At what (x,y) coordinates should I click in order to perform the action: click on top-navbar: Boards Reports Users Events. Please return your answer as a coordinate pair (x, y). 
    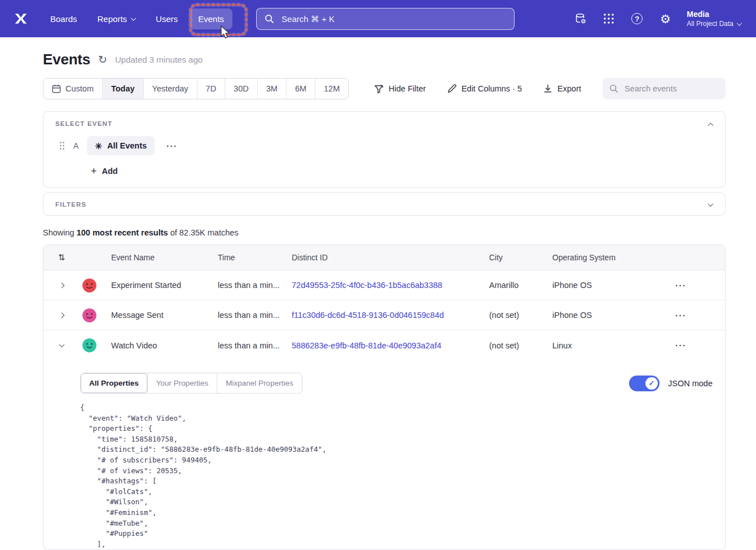
    Looking at the image, I should click on (378, 19).